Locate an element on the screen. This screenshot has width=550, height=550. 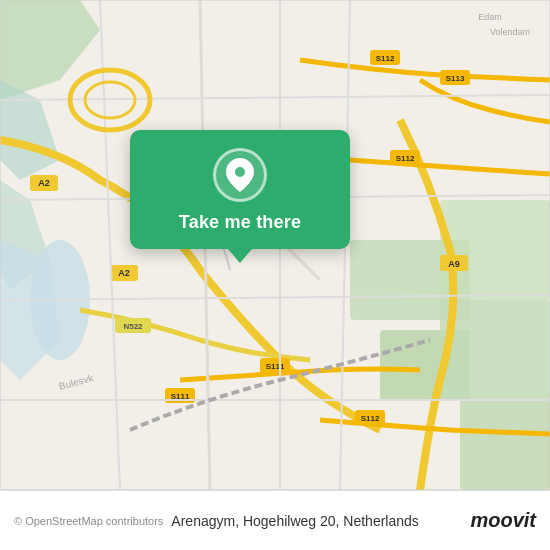
svg-text: Volendam is located at coordinates (510, 32).